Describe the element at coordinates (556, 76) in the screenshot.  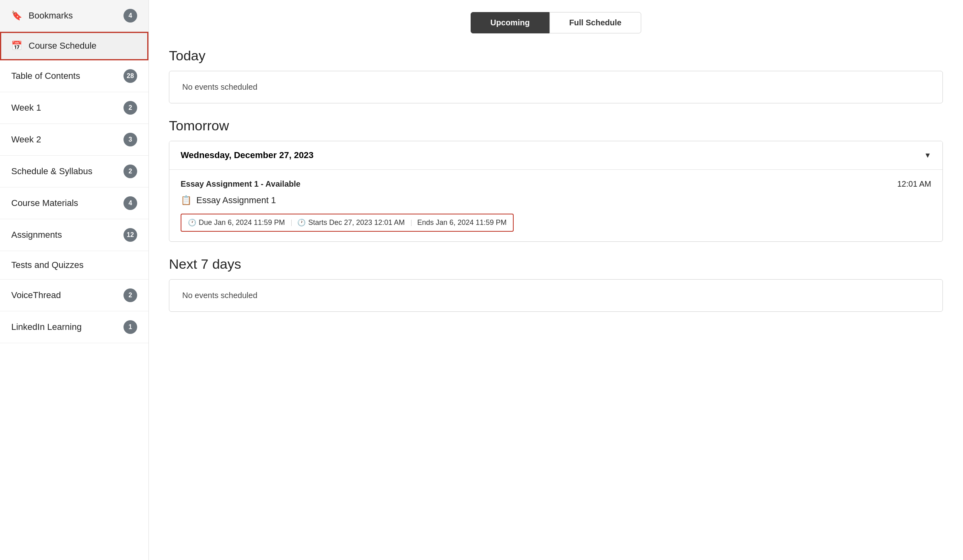
I see `today-section: Today No events scheduled` at that location.